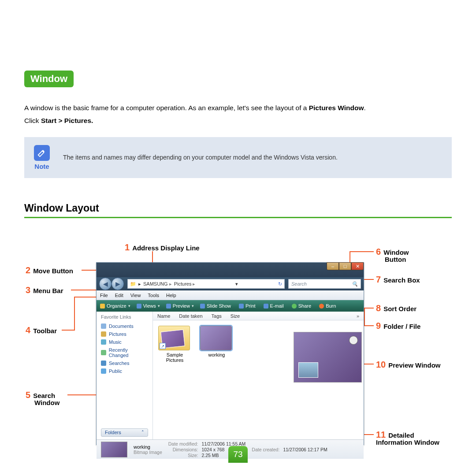 This screenshot has height=476, width=476. Describe the element at coordinates (223, 444) in the screenshot. I see `details-value: 11/27/2006 11:55 AM` at that location.